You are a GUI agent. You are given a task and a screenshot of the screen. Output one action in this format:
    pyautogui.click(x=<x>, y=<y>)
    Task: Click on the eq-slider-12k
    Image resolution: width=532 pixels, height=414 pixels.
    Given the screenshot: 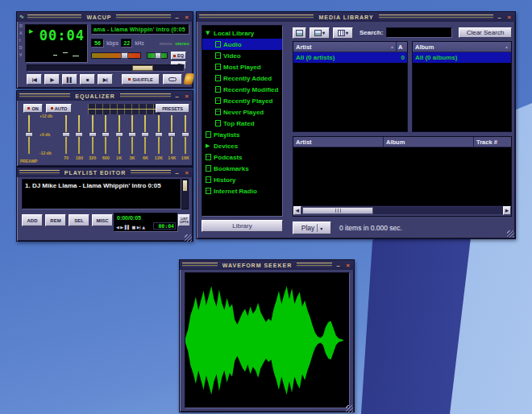 What is the action you would take?
    pyautogui.click(x=159, y=135)
    